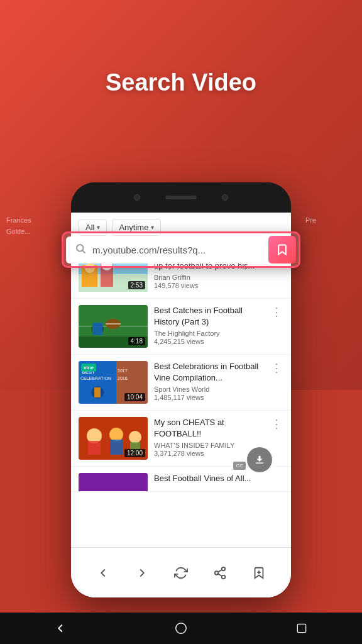 The width and height of the screenshot is (362, 644). Describe the element at coordinates (181, 382) in the screenshot. I see `video-item: BEST CELEBRATION 2017 2016 vine 10:04 Be…` at that location.